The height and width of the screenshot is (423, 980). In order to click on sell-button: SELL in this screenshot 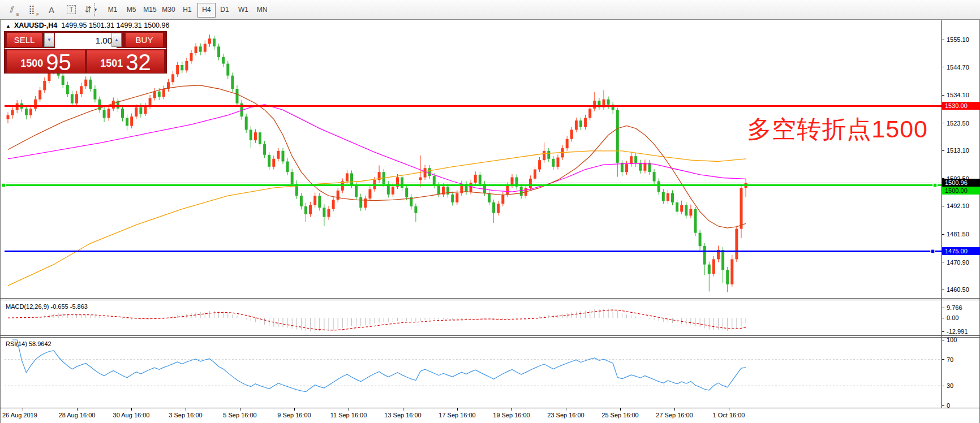, I will do `click(24, 40)`.